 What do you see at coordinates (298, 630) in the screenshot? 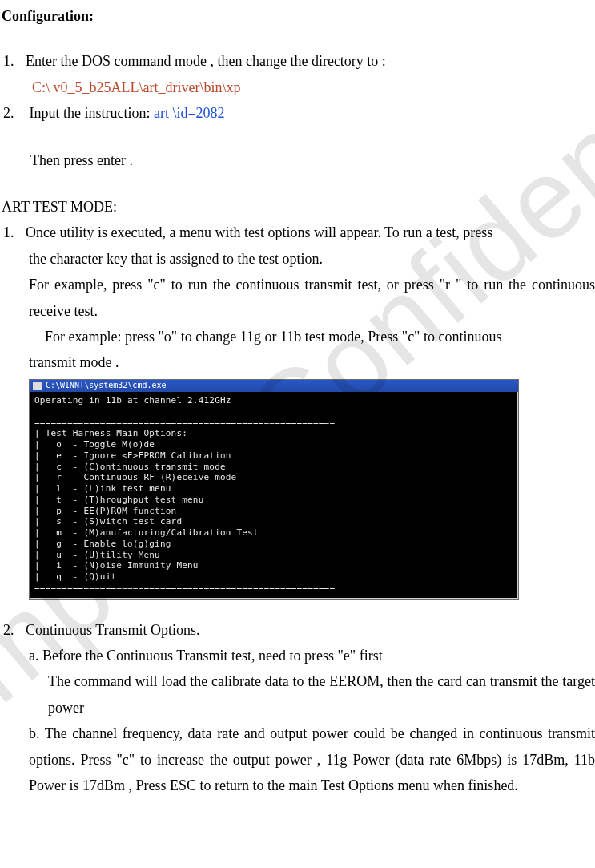
I see `art2-line: 2.Continuous Transmit Options.` at bounding box center [298, 630].